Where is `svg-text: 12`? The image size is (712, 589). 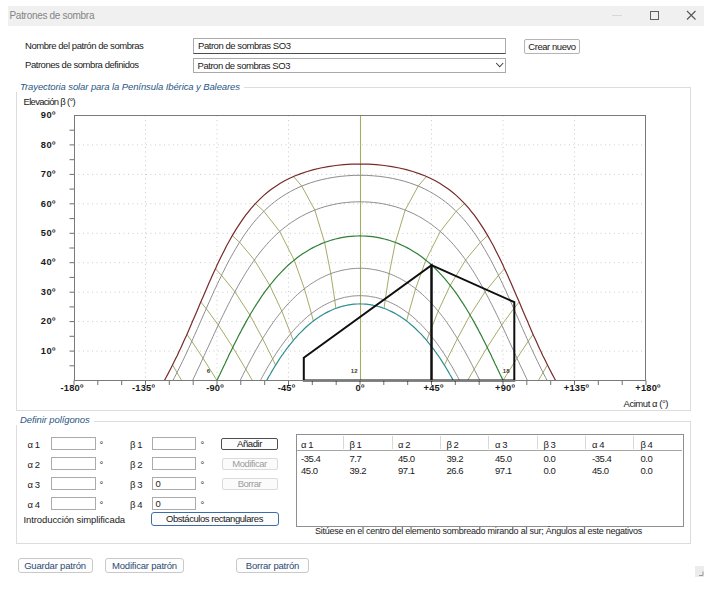
svg-text: 12 is located at coordinates (354, 371).